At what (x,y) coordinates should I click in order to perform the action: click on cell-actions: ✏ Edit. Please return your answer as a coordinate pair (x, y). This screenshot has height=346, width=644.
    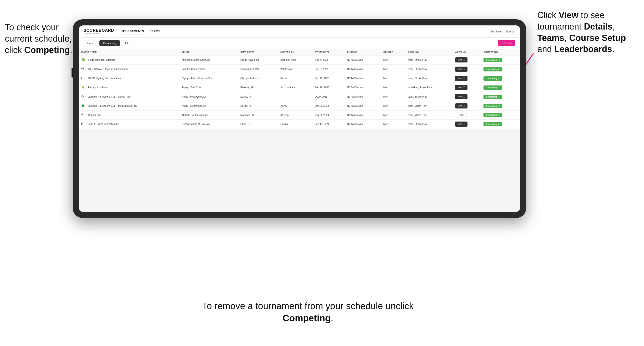
    Looking at the image, I should click on (467, 115).